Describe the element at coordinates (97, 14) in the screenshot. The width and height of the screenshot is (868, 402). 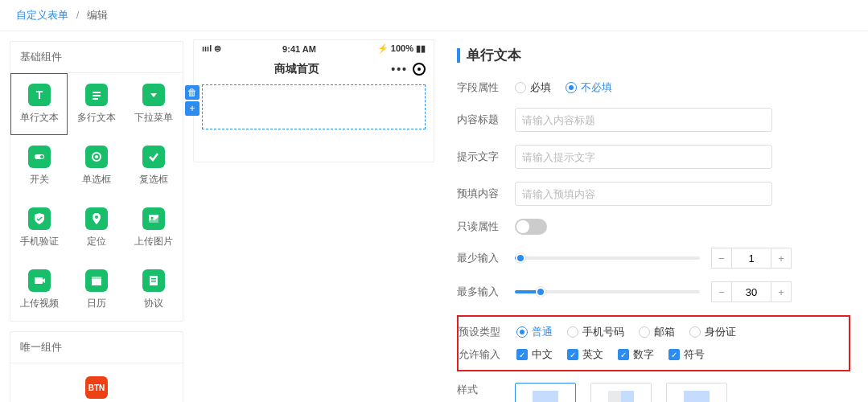
I see `breadcrumb-current: 编辑` at that location.